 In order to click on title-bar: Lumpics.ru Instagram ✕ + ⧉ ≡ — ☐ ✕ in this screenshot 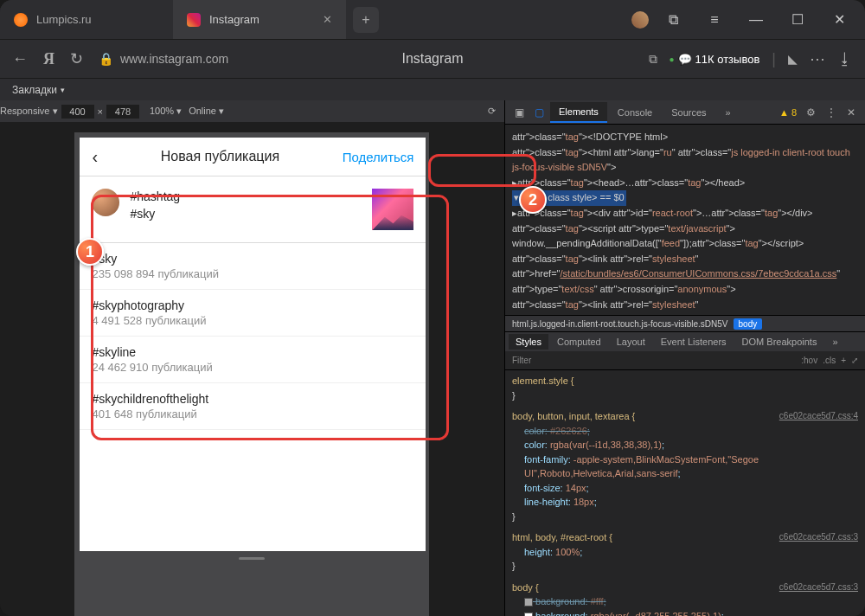, I will do `click(432, 19)`.